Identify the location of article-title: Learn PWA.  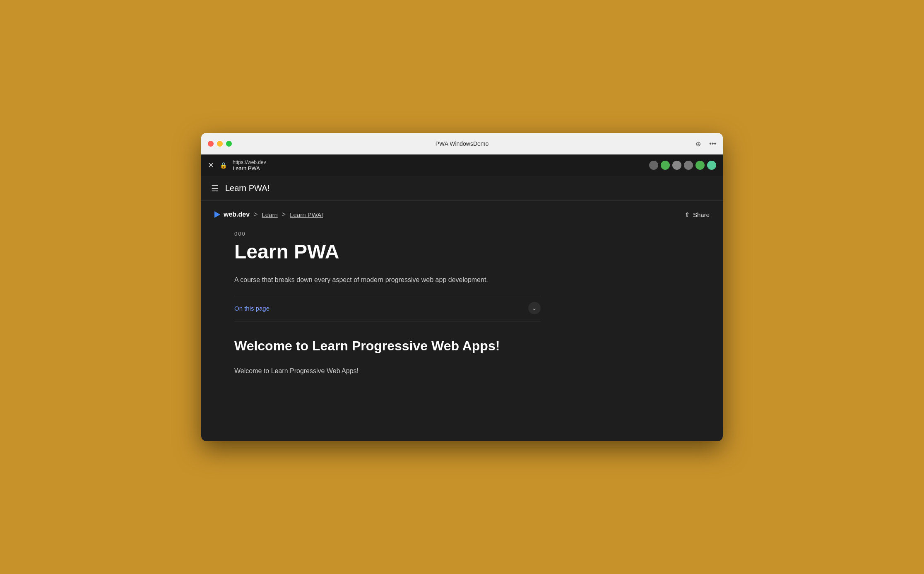
(387, 252).